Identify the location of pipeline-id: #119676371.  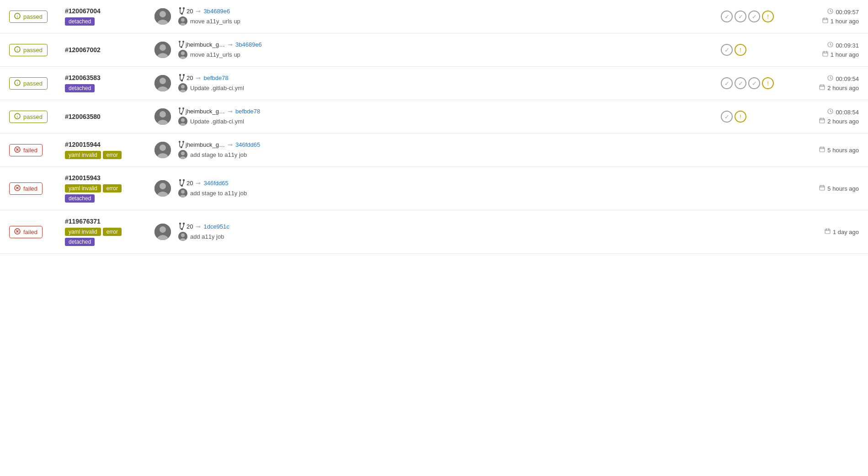
(106, 221).